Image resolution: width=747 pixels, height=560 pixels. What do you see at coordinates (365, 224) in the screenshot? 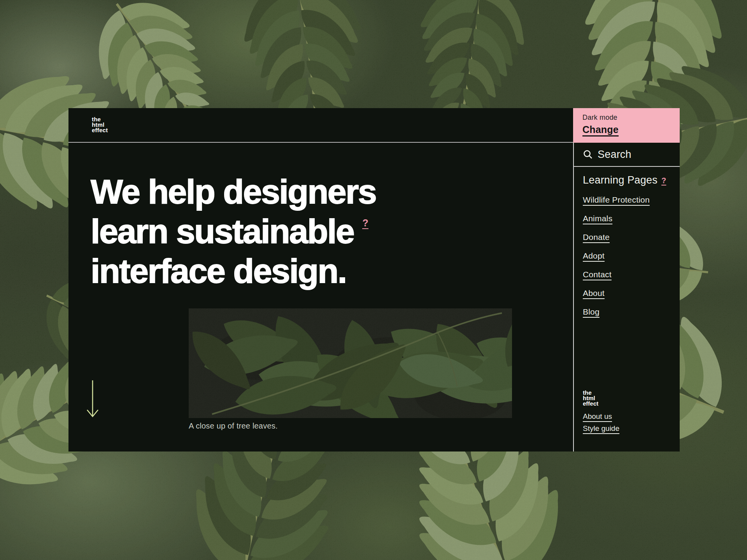
I see `heading-annotation-link: ?` at bounding box center [365, 224].